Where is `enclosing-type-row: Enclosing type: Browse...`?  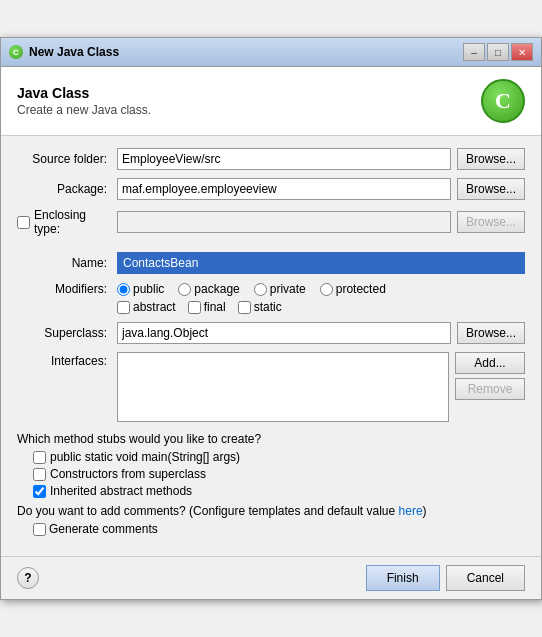 enclosing-type-row: Enclosing type: Browse... is located at coordinates (271, 222).